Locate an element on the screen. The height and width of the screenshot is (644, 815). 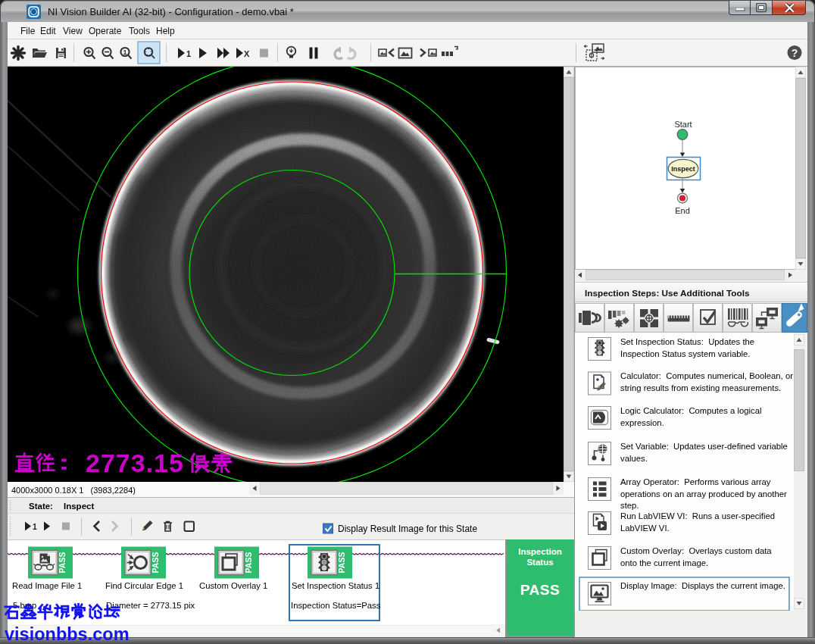
svg-text: Read Image File 1 is located at coordinates (47, 586).